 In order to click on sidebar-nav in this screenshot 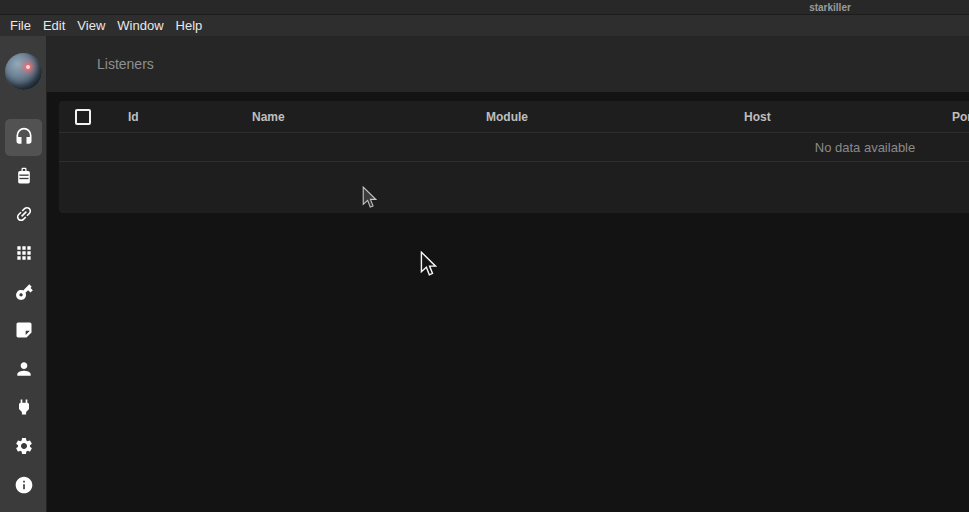, I will do `click(24, 311)`.